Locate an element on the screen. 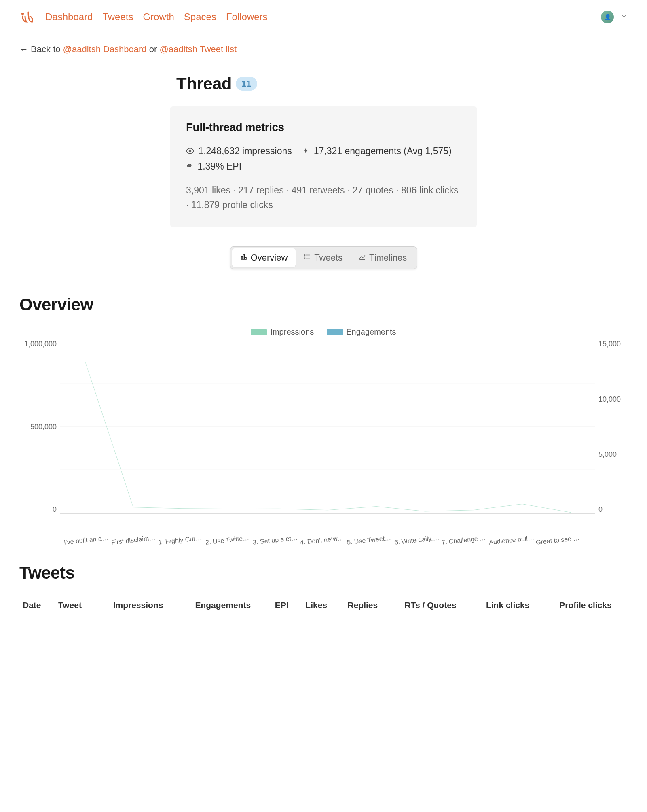  y-left-tick: 500,000 is located at coordinates (44, 427).